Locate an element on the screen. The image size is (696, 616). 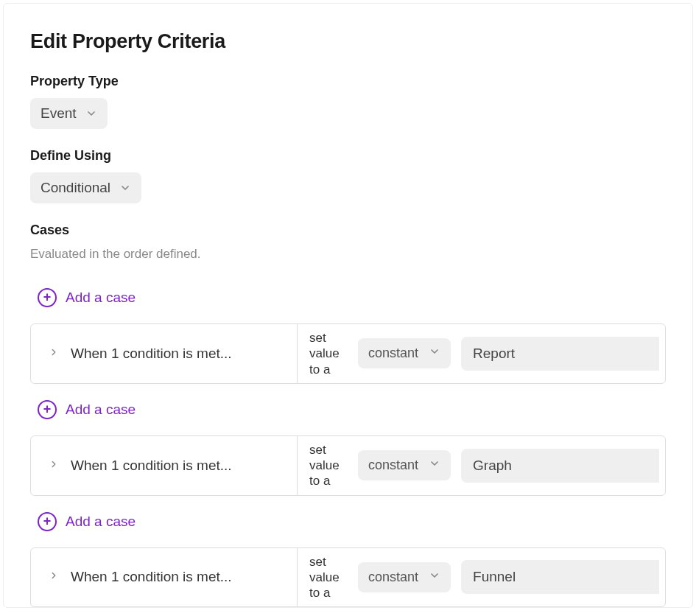
define-using-label: Define Using is located at coordinates (348, 156).